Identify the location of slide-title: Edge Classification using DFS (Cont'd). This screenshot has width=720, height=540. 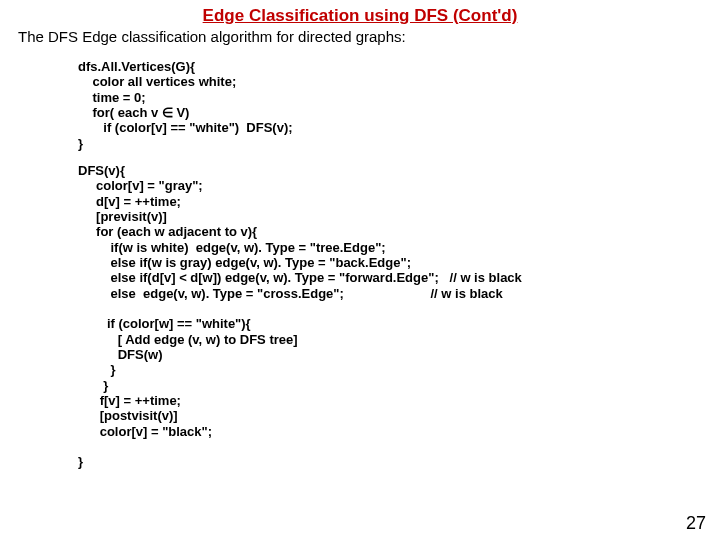
(360, 16).